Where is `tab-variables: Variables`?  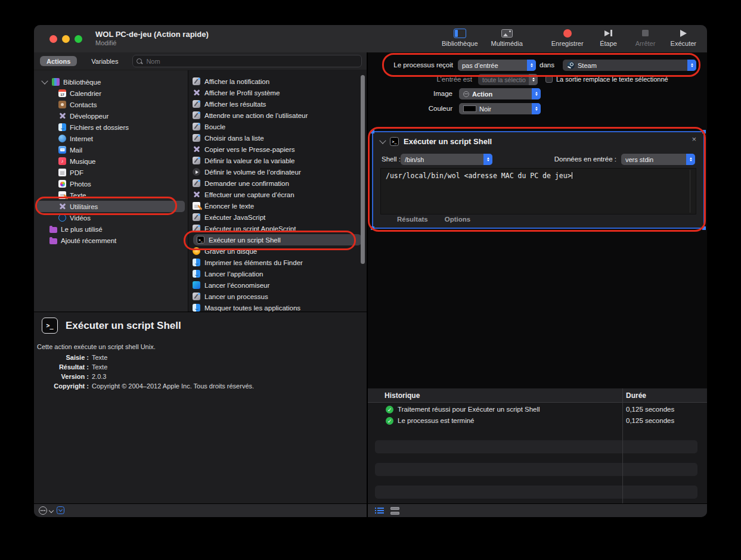
tab-variables: Variables is located at coordinates (105, 61).